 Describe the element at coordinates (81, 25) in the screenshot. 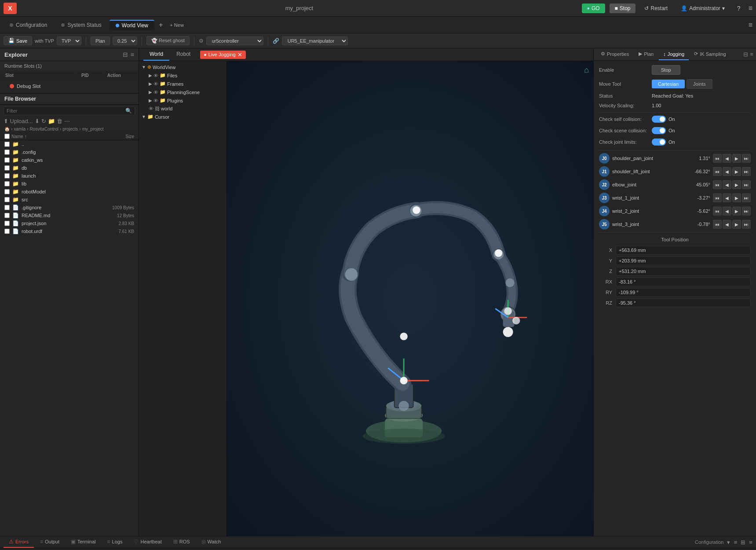

I see `tab-system-status: System Status` at that location.